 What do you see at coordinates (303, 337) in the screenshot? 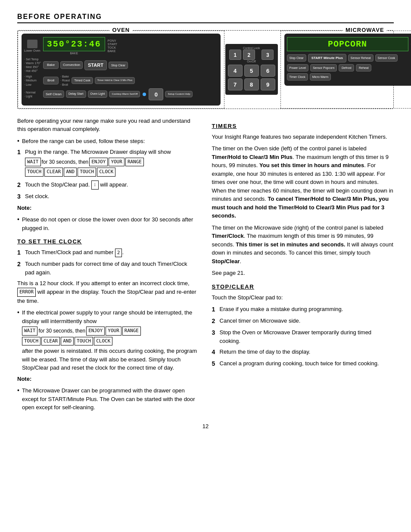
I see `sc-item-3: 3 Stop the Oven or Microwave Drawer temp…` at bounding box center [303, 337].